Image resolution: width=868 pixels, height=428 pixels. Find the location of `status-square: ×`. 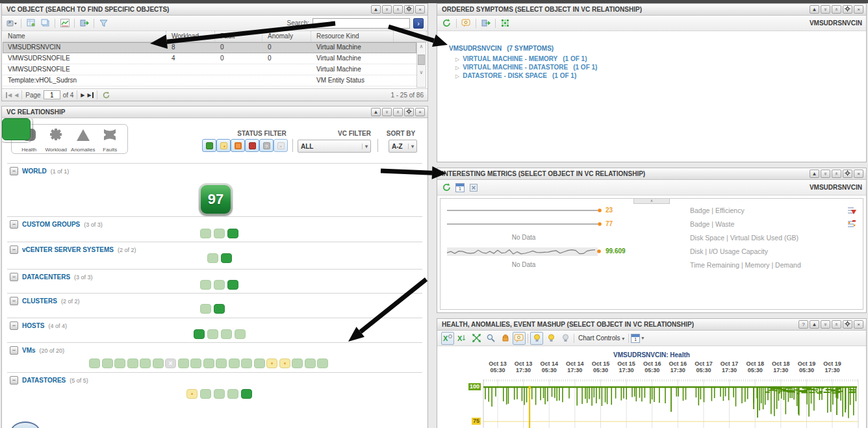

status-square: × is located at coordinates (170, 364).